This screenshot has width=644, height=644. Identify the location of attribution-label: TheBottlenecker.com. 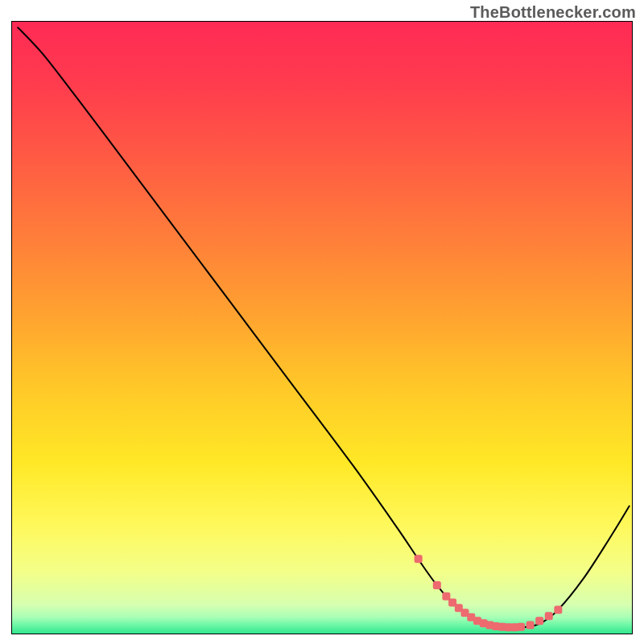
(553, 13).